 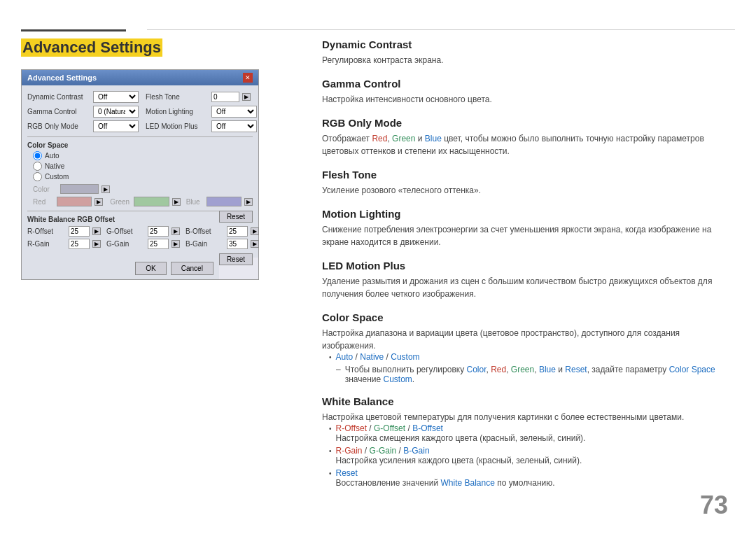 I want to click on r-offset-arrow: ▶, so click(x=97, y=231).